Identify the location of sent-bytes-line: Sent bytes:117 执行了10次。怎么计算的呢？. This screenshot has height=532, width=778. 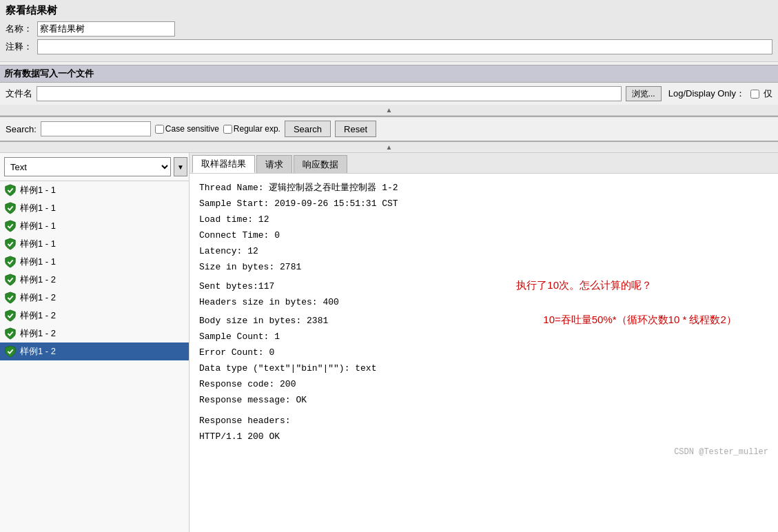
(484, 285).